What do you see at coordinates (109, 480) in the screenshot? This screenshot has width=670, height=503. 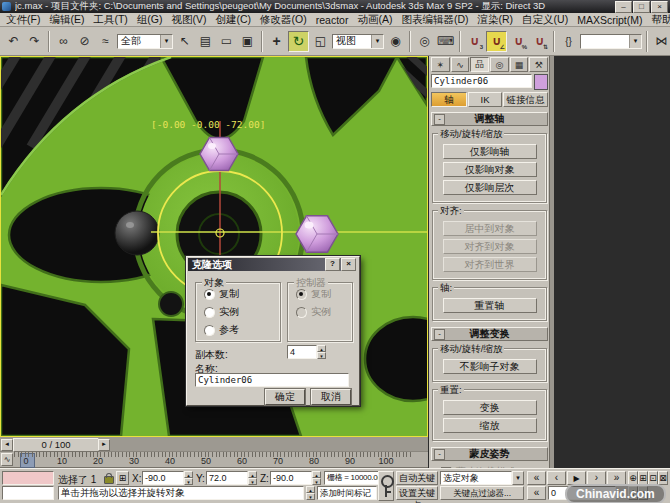 I see `selection-lock-icon` at bounding box center [109, 480].